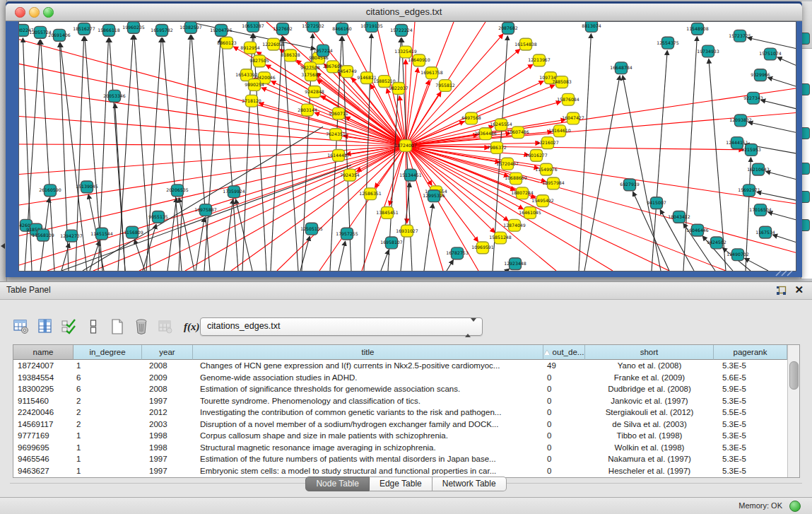  Describe the element at coordinates (793, 411) in the screenshot. I see `vertical-scrollbar` at that location.